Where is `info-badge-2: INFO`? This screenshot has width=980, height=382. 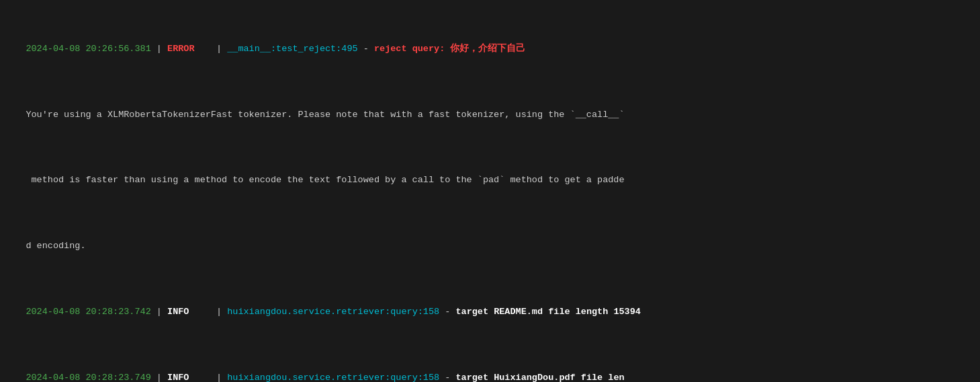 info-badge-2: INFO is located at coordinates (178, 377).